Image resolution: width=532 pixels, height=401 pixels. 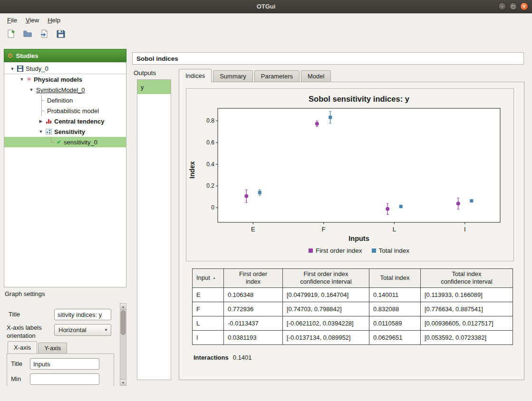 What do you see at coordinates (65, 69) in the screenshot?
I see `tree-item-study-0: ▼ Study_0` at bounding box center [65, 69].